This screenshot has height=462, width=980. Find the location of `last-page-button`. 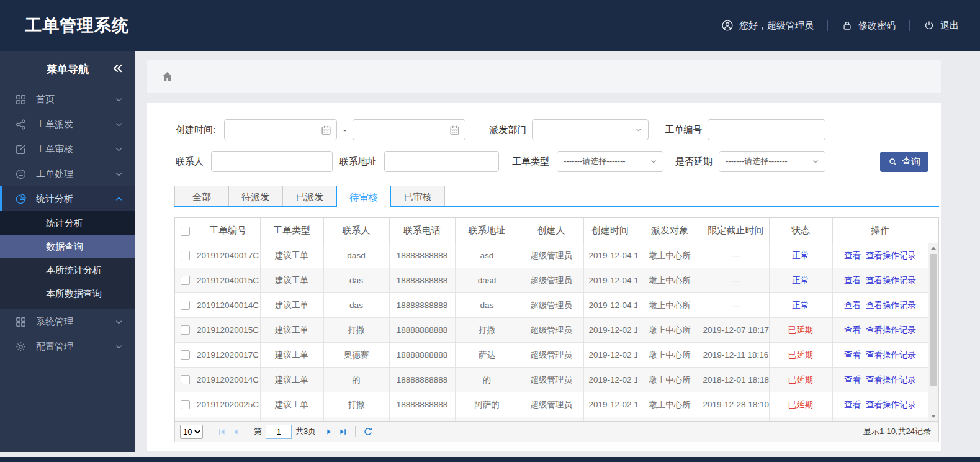

last-page-button is located at coordinates (343, 432).